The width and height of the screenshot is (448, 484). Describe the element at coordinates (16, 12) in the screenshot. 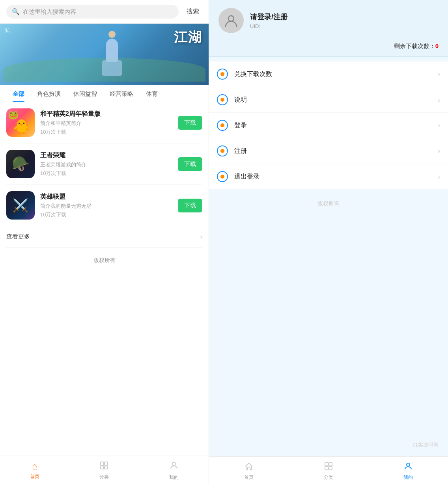

I see `search-icon: 🔍` at that location.